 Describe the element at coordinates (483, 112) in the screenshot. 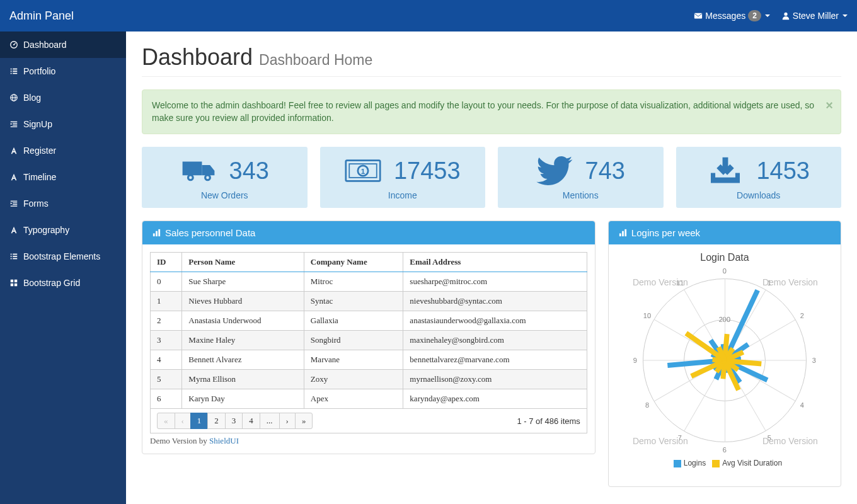

I see `alert-text: Welcome to the admin dashboard! Feel fre…` at that location.